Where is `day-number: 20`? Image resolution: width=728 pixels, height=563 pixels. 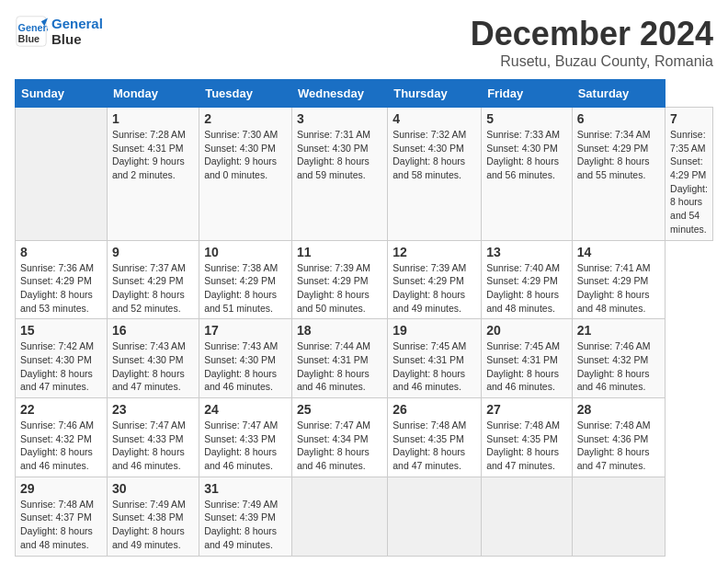
day-number: 20 is located at coordinates (527, 330).